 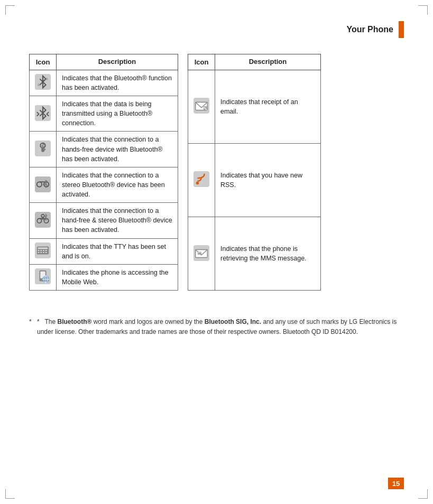 What do you see at coordinates (396, 483) in the screenshot?
I see `page-number-box: 15` at bounding box center [396, 483].